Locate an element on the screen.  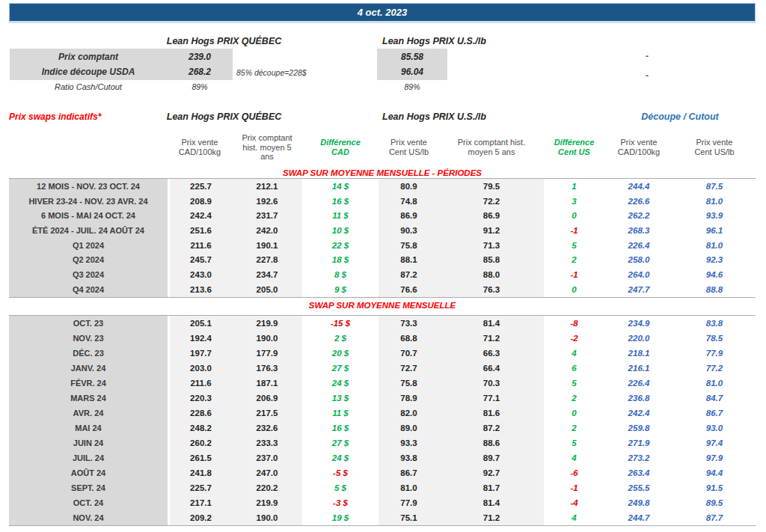
cell-value: 16 $ is located at coordinates (340, 201).